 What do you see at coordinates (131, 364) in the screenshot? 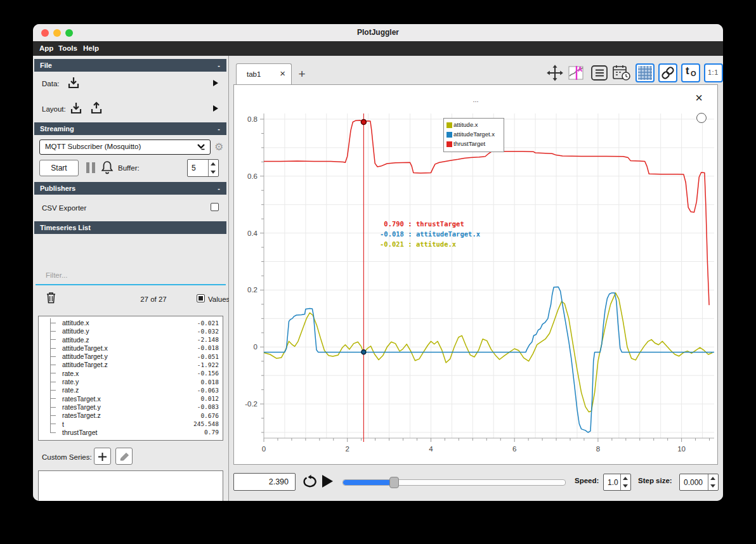
I see `list-item: attitudeTarget.z-1.922` at bounding box center [131, 364].